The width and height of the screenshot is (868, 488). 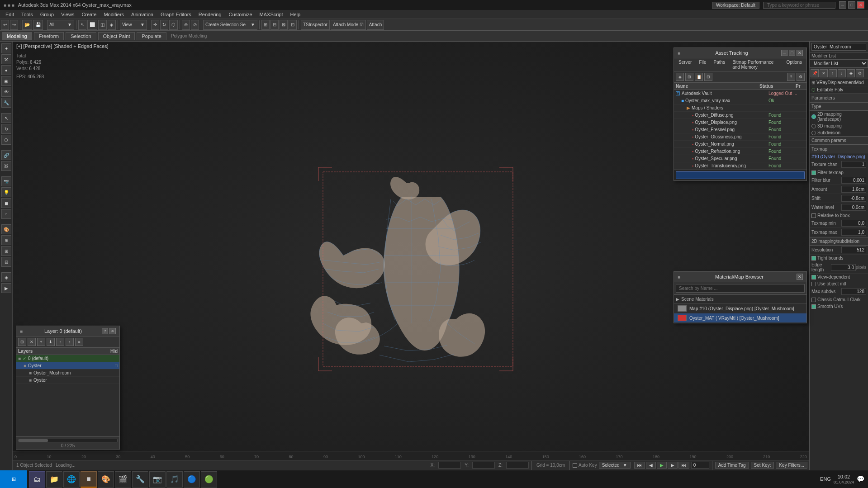 What do you see at coordinates (615, 465) in the screenshot?
I see `selected-dropdown: Selected▼` at bounding box center [615, 465].